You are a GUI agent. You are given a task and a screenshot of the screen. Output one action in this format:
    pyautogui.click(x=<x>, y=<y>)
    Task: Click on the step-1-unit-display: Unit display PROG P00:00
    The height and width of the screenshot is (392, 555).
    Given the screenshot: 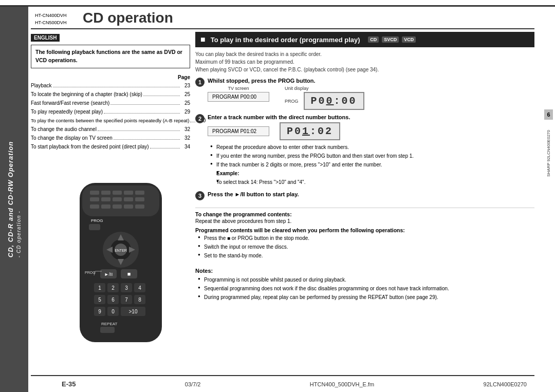 What is the action you would take?
    pyautogui.click(x=325, y=98)
    